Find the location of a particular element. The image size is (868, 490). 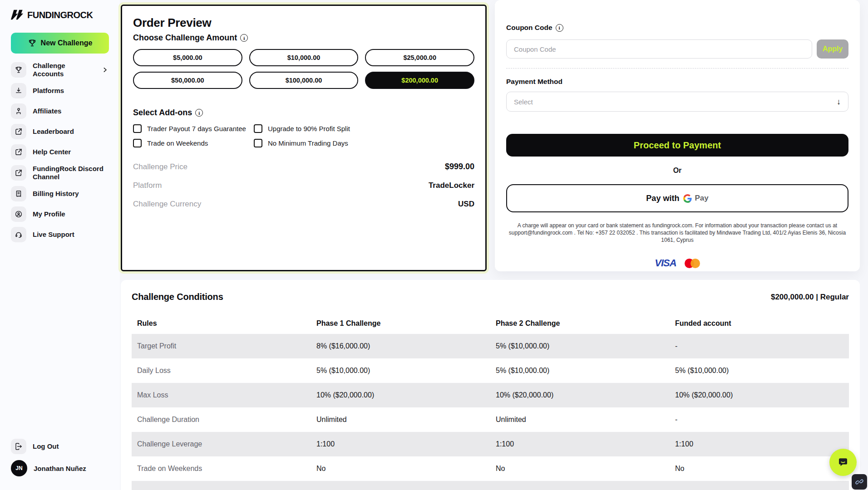

column-phase1: Phase 1 Challenge is located at coordinates (406, 323).